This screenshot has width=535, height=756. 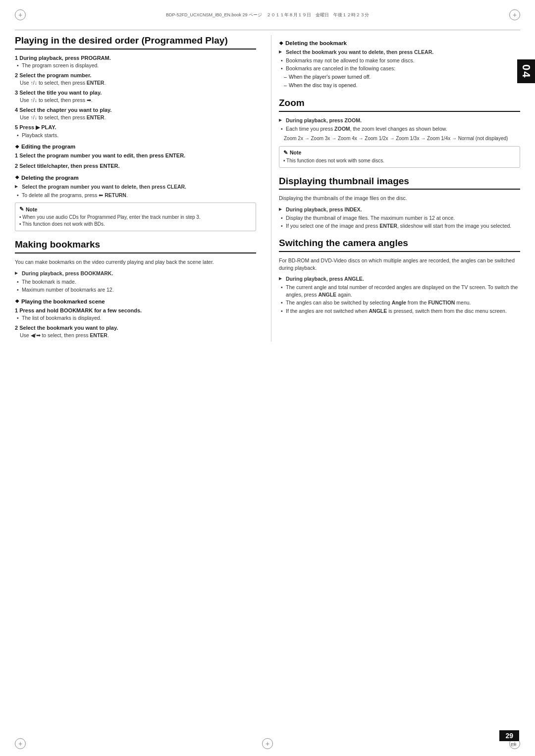 What do you see at coordinates (399, 157) in the screenshot?
I see `zoom-note: Note • This function does not work with …` at bounding box center [399, 157].